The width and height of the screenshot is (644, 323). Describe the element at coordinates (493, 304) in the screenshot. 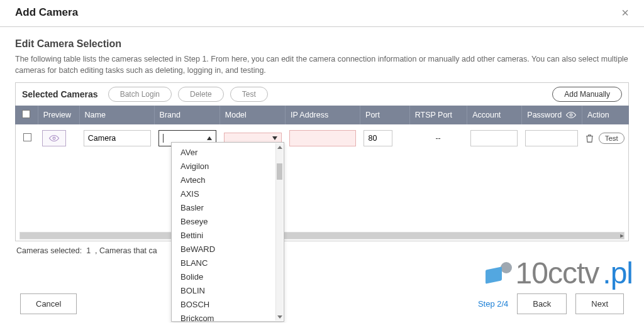

I see `step-indicator: Step 2/4` at that location.